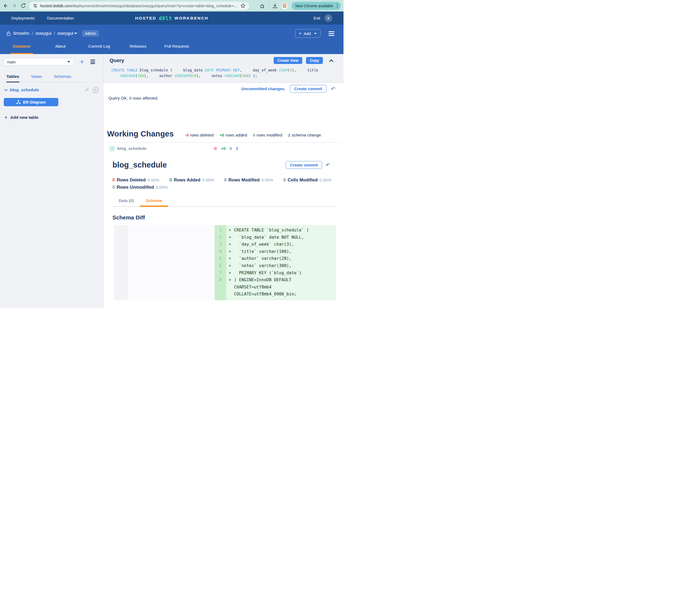 This screenshot has height=616, width=687. Describe the element at coordinates (284, 6) in the screenshot. I see `profile-avatar` at that location.